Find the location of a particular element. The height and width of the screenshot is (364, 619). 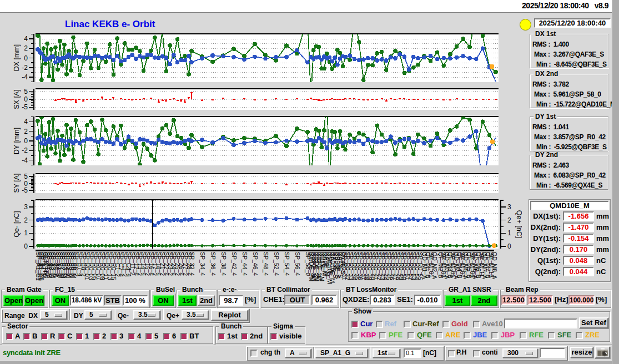

svg-text: DY [mm] is located at coordinates (17, 141).